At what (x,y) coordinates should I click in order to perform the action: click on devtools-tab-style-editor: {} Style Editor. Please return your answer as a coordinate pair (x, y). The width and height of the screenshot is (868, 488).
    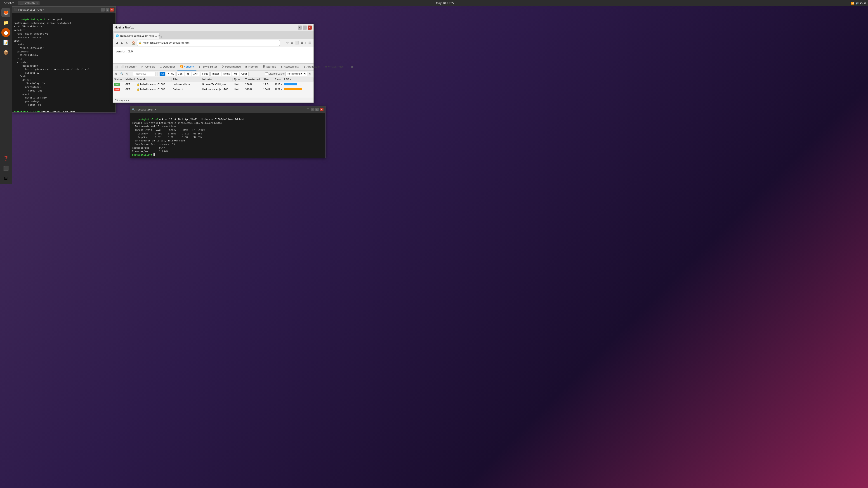
    Looking at the image, I should click on (208, 67).